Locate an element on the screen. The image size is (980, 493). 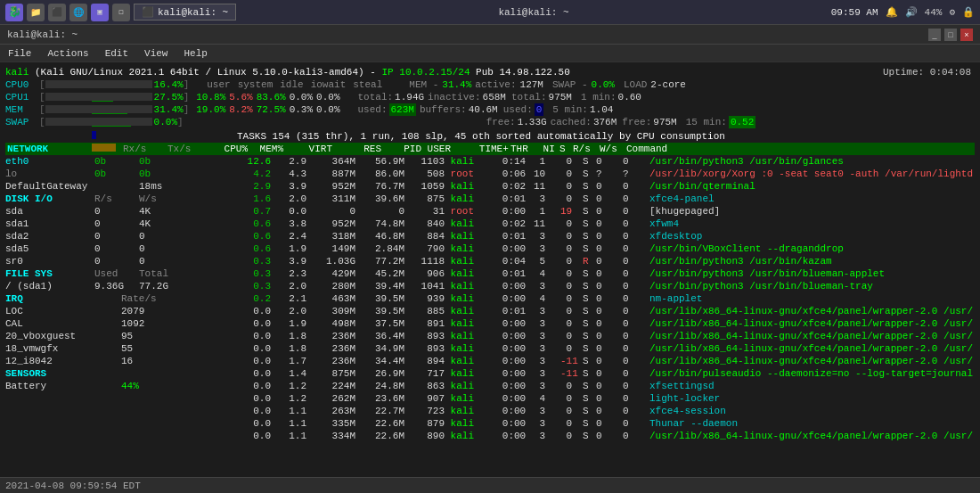
proc-row: 0.6 2.4 318M 46.8M 884 kali 0:01 3 0 S 0… is located at coordinates (605, 236).